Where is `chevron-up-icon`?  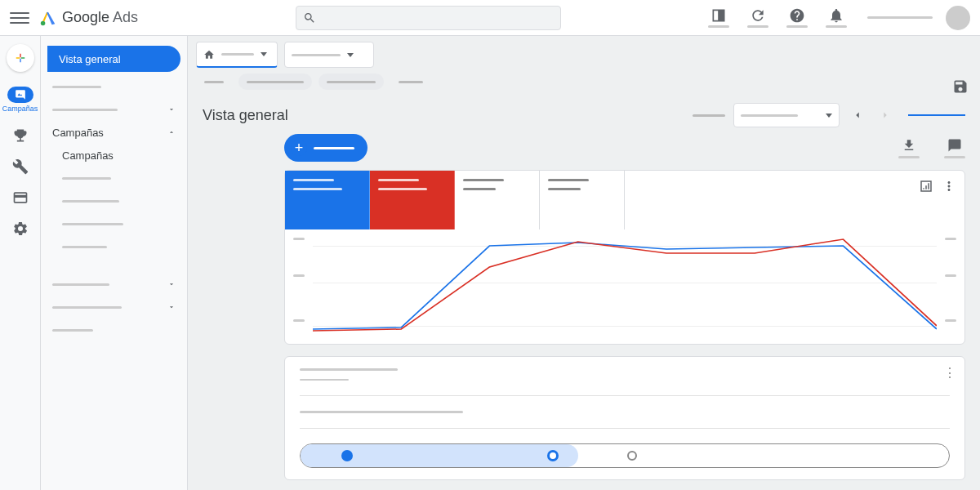 chevron-up-icon is located at coordinates (172, 132).